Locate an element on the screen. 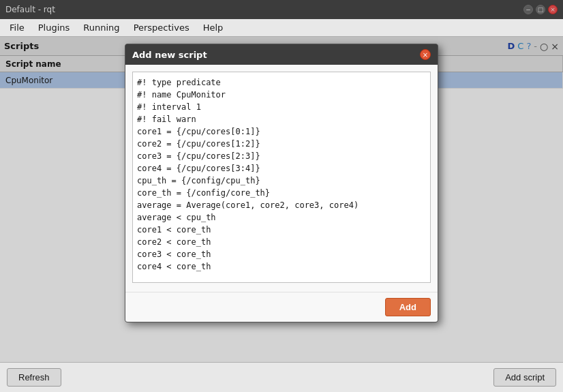 The height and width of the screenshot is (392, 563). add-script-button: Add script is located at coordinates (525, 378).